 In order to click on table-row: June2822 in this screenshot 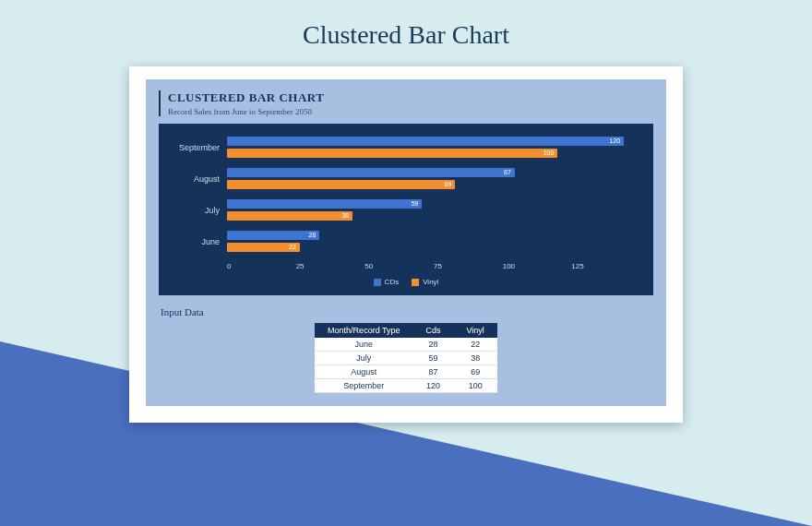, I will do `click(406, 345)`.